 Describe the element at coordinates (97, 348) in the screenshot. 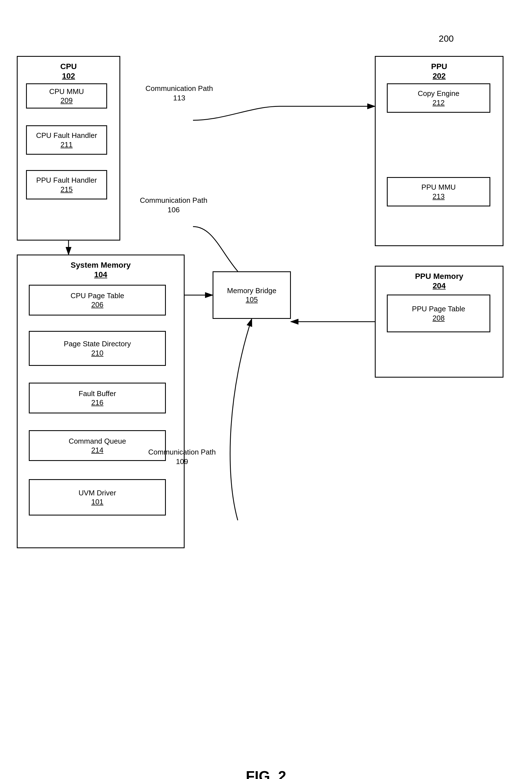

I see `page-state-dir-box: Page State Directory 210` at that location.